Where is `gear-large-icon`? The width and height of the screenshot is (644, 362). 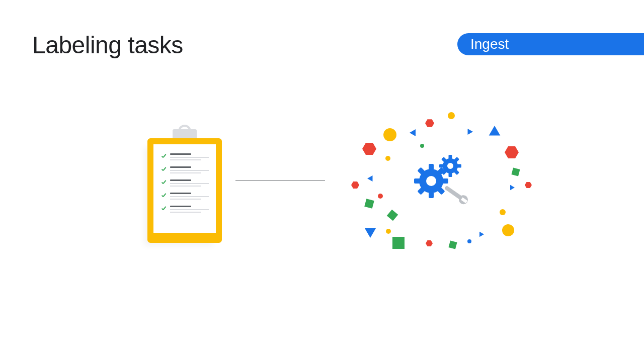
gear-large-icon is located at coordinates (431, 181).